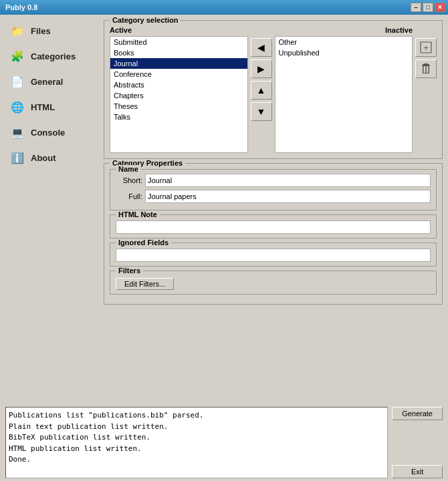 The image size is (448, 481). What do you see at coordinates (21, 7) in the screenshot?
I see `app-title: Publy 0.8` at bounding box center [21, 7].